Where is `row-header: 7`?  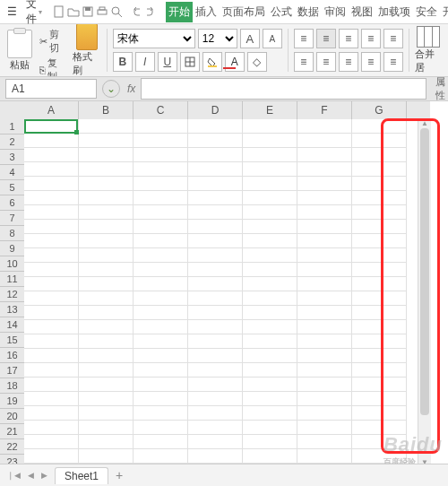
row-header: 7 is located at coordinates (13, 219).